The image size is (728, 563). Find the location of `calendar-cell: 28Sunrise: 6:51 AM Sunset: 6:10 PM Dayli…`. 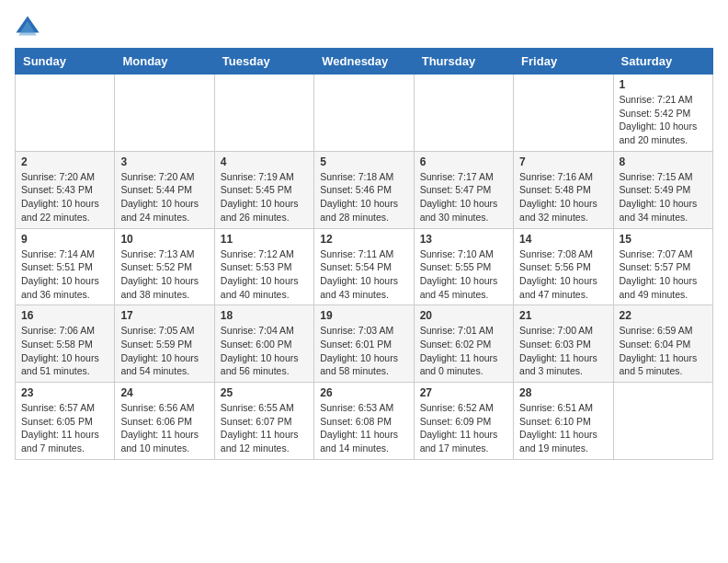

calendar-cell: 28Sunrise: 6:51 AM Sunset: 6:10 PM Dayli… is located at coordinates (563, 421).